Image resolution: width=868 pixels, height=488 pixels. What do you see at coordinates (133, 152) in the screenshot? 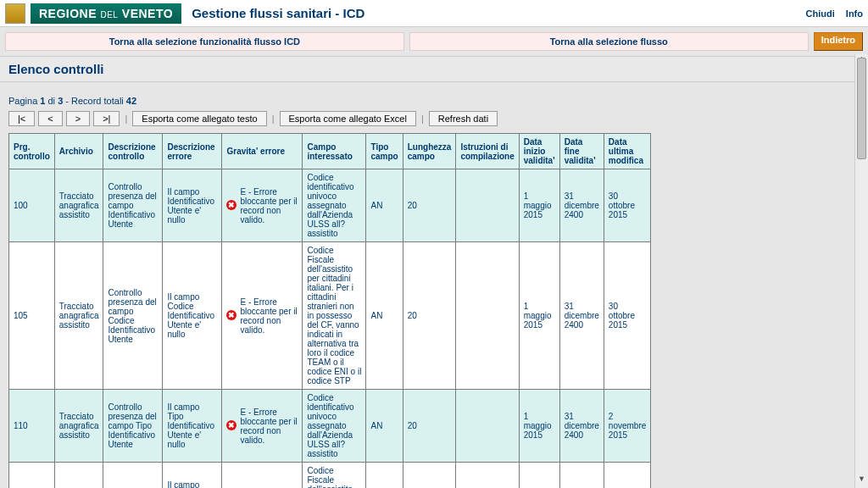
I see `col-desc-ctrl: Descrizione controllo` at bounding box center [133, 152].